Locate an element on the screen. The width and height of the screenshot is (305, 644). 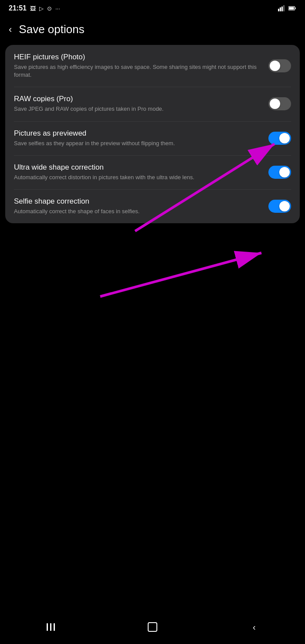
preview-setting-text: Pictures as previewed Save selfies as th… is located at coordinates (141, 138).